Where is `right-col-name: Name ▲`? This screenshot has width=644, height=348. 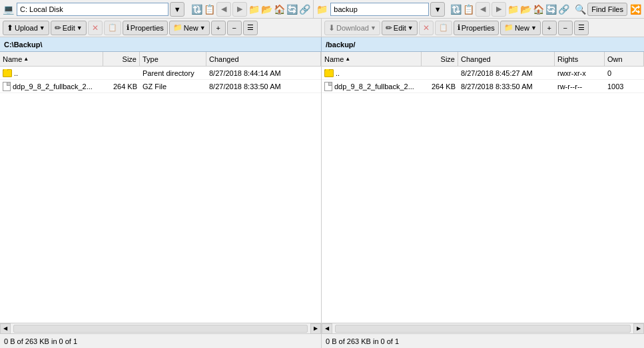
right-col-name: Name ▲ is located at coordinates (372, 59).